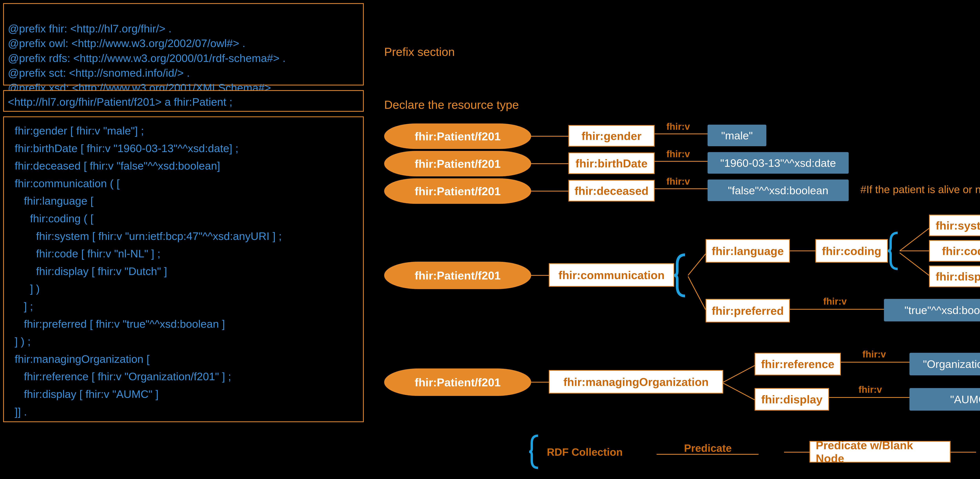 The height and width of the screenshot is (479, 980). I want to click on pred-deceased: fhir:deceased, so click(612, 191).